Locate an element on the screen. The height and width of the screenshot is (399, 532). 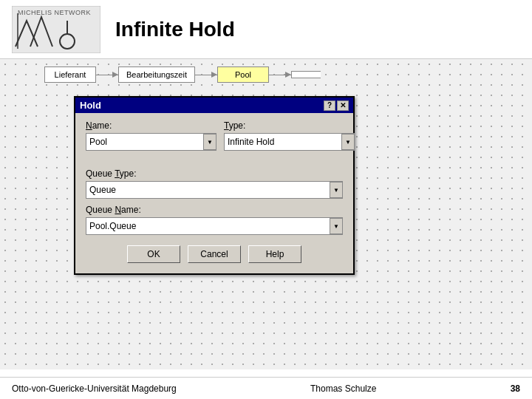
queue-name-input is located at coordinates (208, 226).